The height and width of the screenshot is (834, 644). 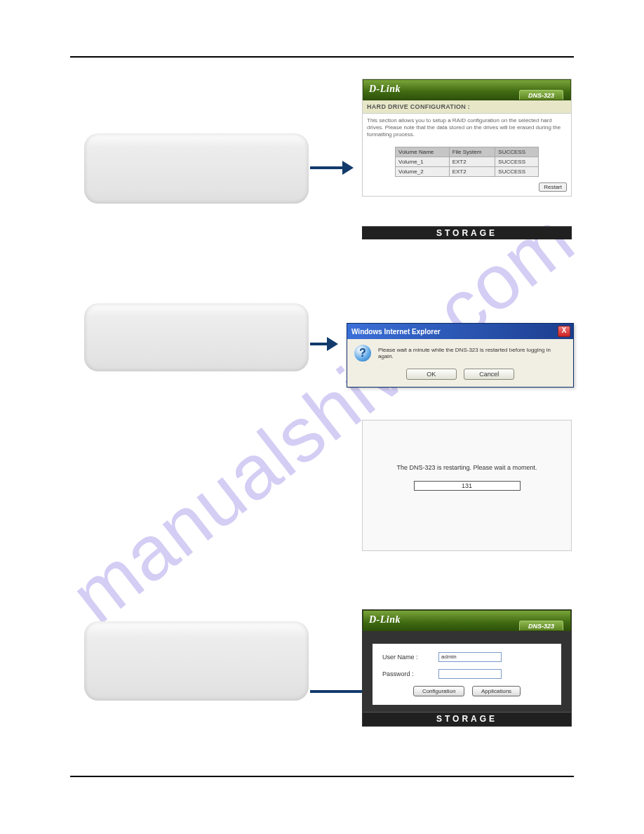 What do you see at coordinates (467, 719) in the screenshot?
I see `storage-footer: STORAGE` at bounding box center [467, 719].